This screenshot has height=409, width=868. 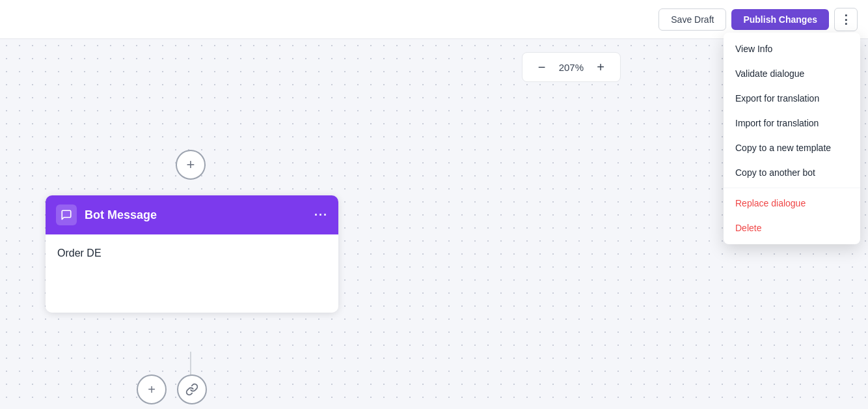 What do you see at coordinates (195, 215) in the screenshot?
I see `bot-card-title: Bot Message` at bounding box center [195, 215].